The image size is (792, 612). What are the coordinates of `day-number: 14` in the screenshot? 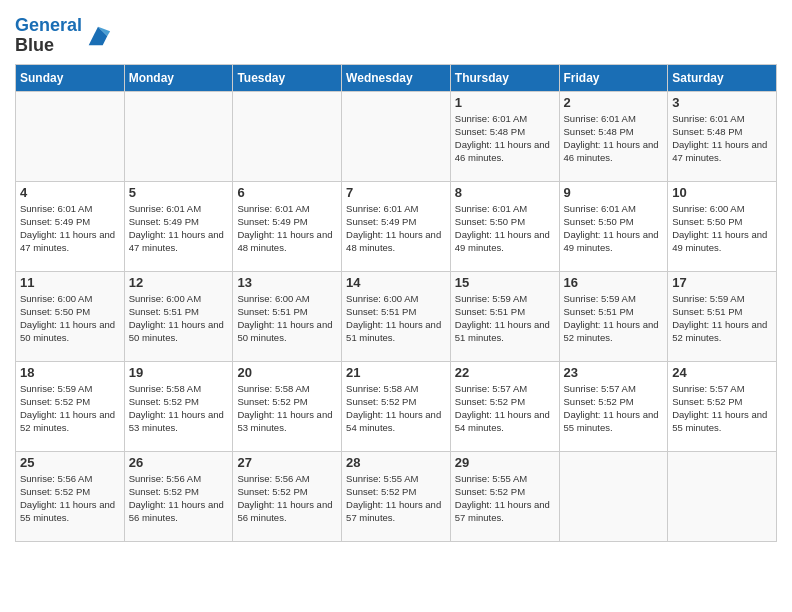 It's located at (396, 282).